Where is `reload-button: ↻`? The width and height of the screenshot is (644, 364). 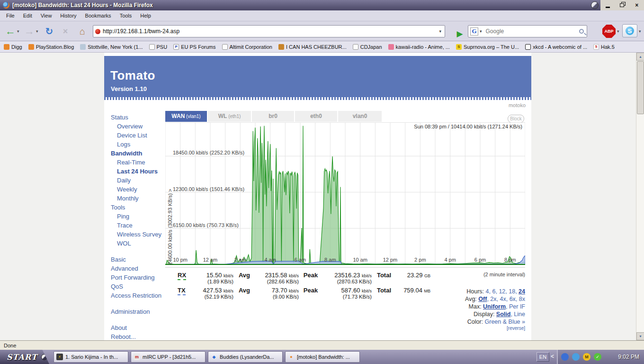 reload-button: ↻ is located at coordinates (49, 31).